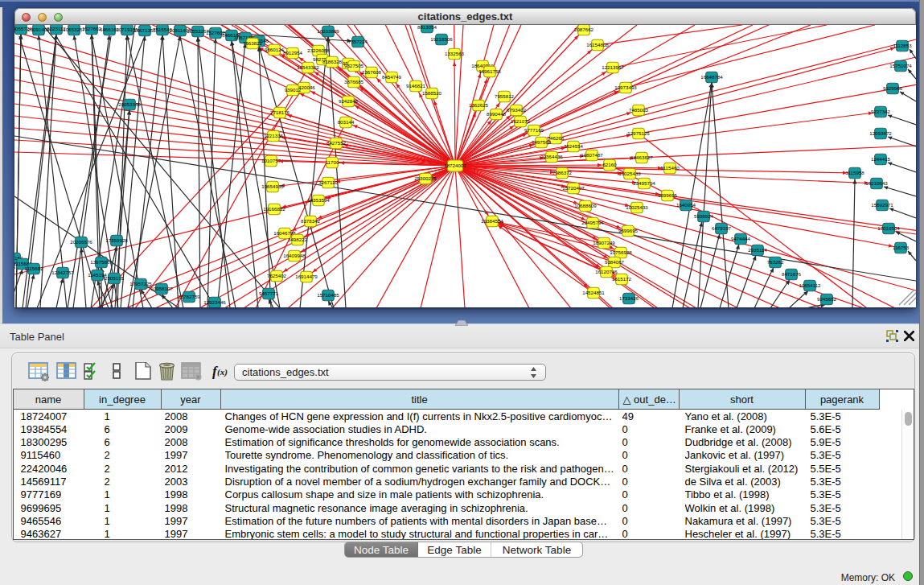  Describe the element at coordinates (162, 288) in the screenshot. I see `svg-text: 10958107` at that location.